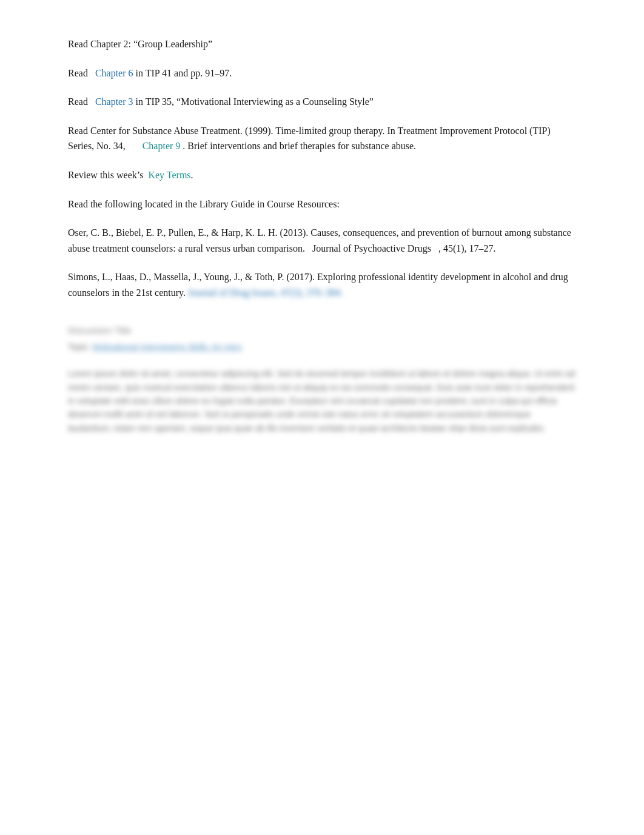  What do you see at coordinates (114, 73) in the screenshot?
I see `chapter-6-link: Chapter 6` at bounding box center [114, 73].